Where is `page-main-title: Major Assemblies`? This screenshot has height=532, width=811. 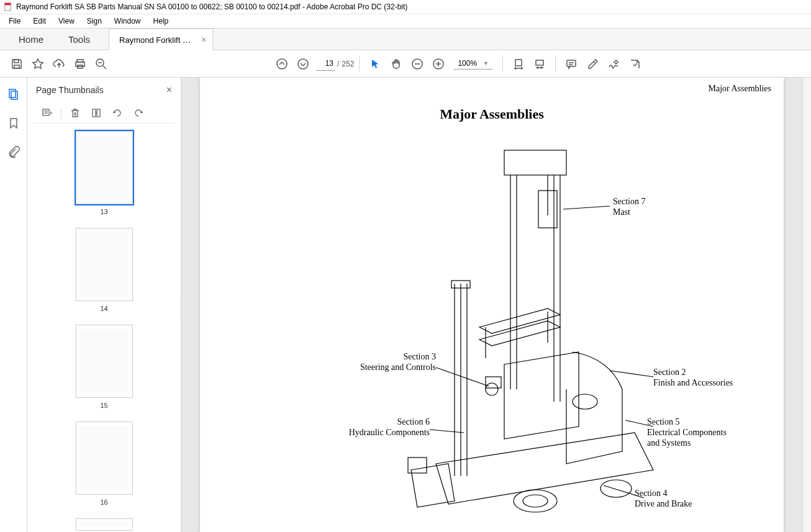
page-main-title: Major Assemblies is located at coordinates (492, 114).